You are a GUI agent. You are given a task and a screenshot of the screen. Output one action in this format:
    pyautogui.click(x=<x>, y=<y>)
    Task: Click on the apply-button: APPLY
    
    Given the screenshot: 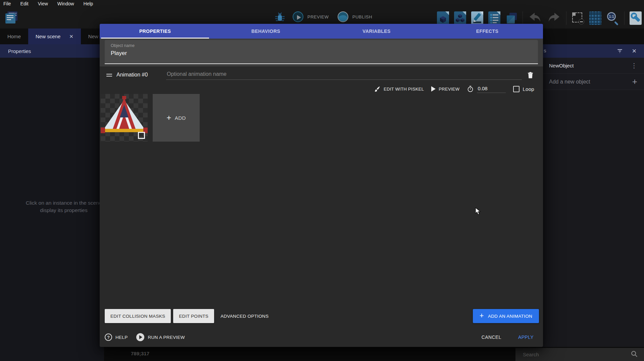 What is the action you would take?
    pyautogui.click(x=526, y=337)
    